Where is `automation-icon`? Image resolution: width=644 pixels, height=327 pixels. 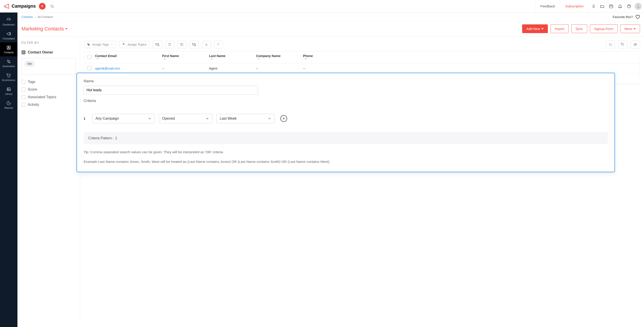 automation-icon is located at coordinates (9, 62).